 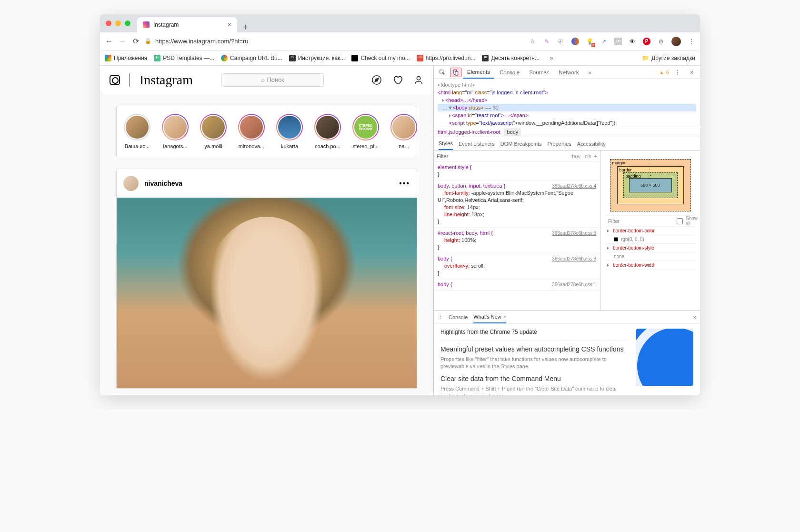 What do you see at coordinates (567, 103) in the screenshot?
I see `dom-tree: <!doctype html> <html lang="ru" class="j…` at bounding box center [567, 103].